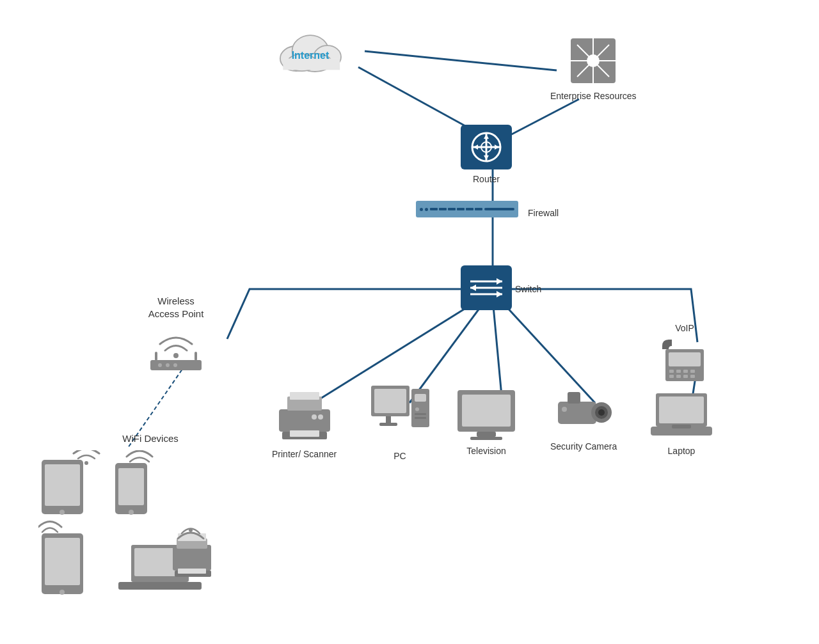  I want to click on voip-label: VoIP, so click(685, 328).